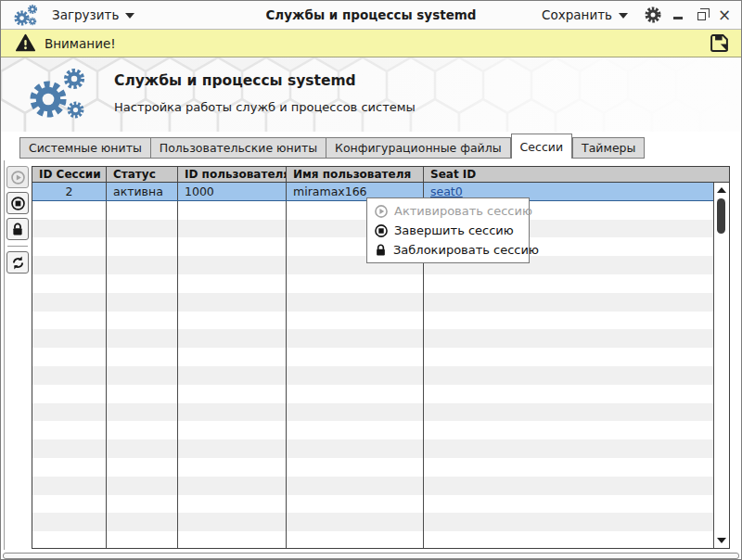 The image size is (742, 560). What do you see at coordinates (93, 15) in the screenshot?
I see `load-menu-button: Загрузить` at bounding box center [93, 15].